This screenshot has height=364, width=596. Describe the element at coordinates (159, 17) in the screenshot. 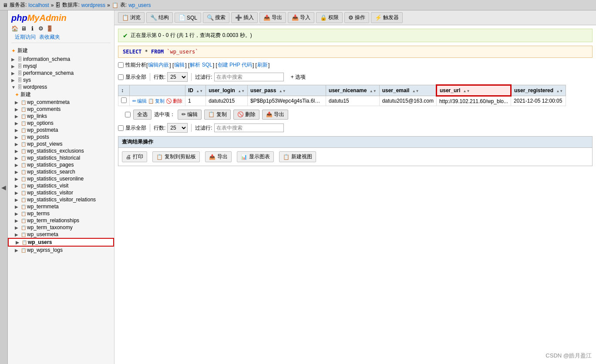

I see `structure-btn: 🔧 结构` at that location.